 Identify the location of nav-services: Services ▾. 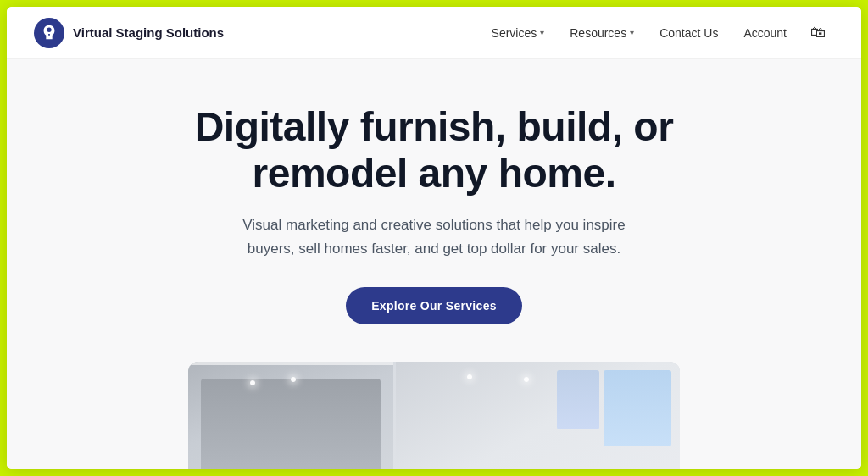
(519, 33).